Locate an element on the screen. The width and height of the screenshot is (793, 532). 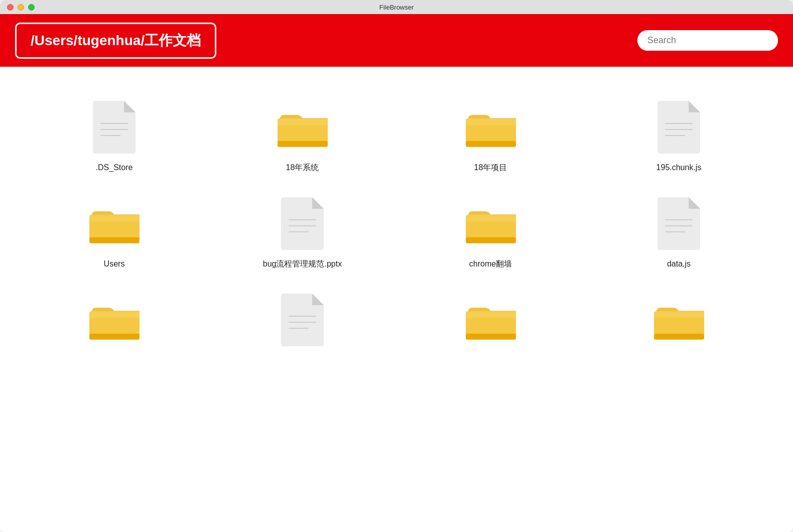
search-input is located at coordinates (708, 40).